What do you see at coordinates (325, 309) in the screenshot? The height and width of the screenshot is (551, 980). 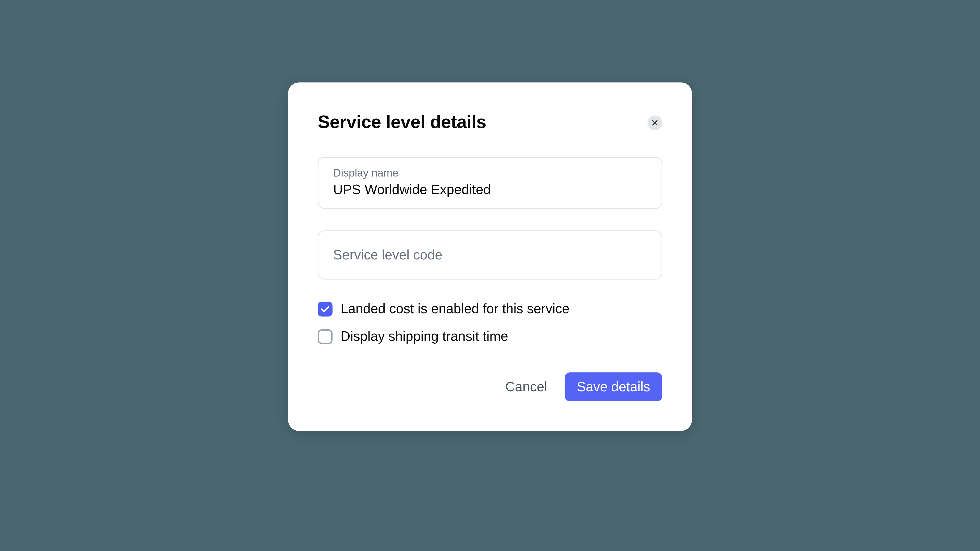 I see `check-icon` at bounding box center [325, 309].